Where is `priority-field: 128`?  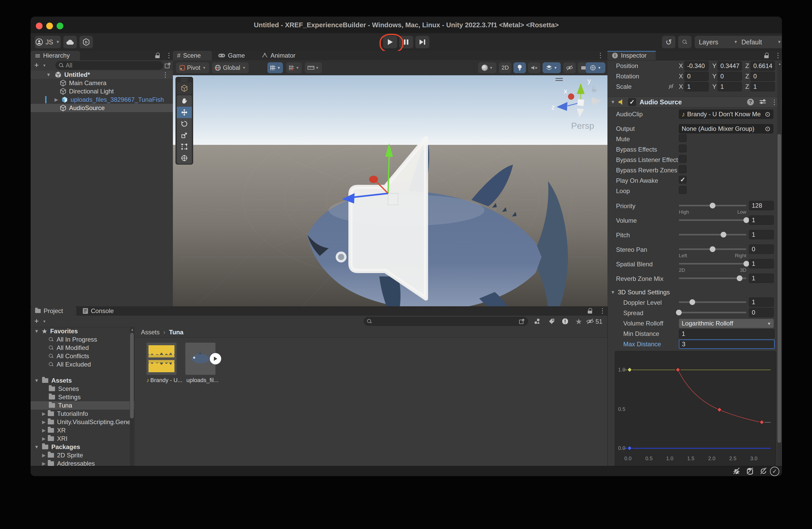
priority-field: 128 is located at coordinates (762, 205).